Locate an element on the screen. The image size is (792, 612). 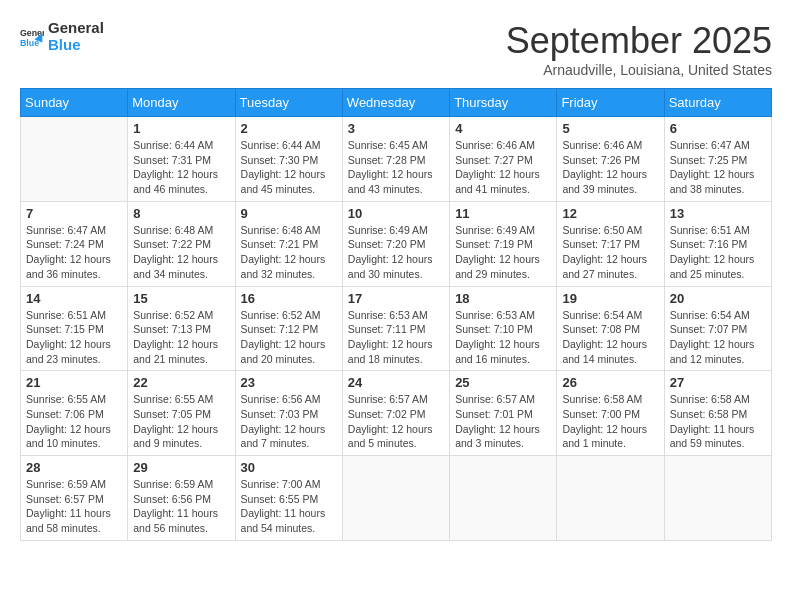
day-number: 18 is located at coordinates (503, 298).